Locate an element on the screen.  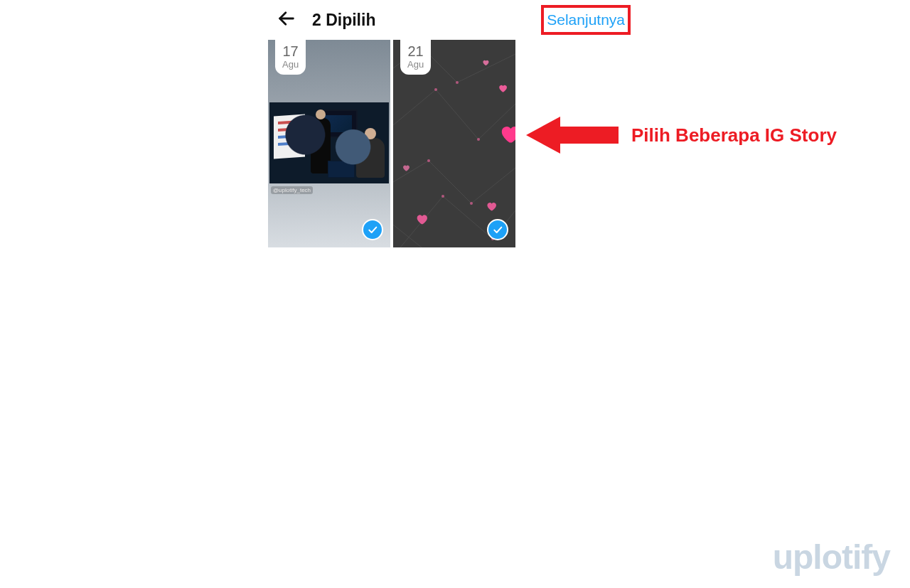
date-badge: 21 Agu is located at coordinates (415, 57).